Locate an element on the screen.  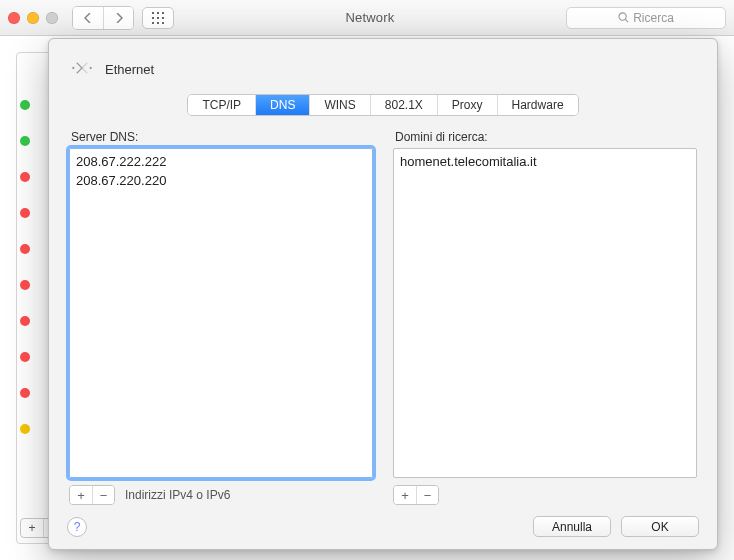
show-all-button is located at coordinates (158, 18).